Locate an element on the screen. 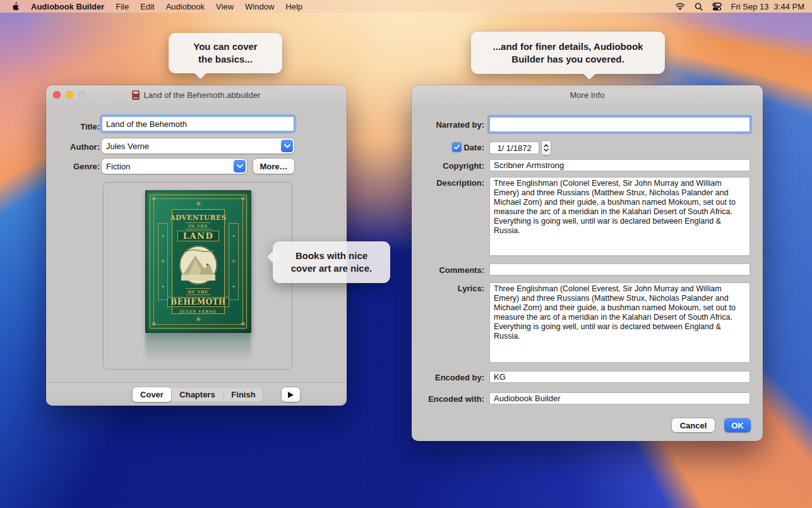  author-combobox: Jules Verne is located at coordinates (198, 146).